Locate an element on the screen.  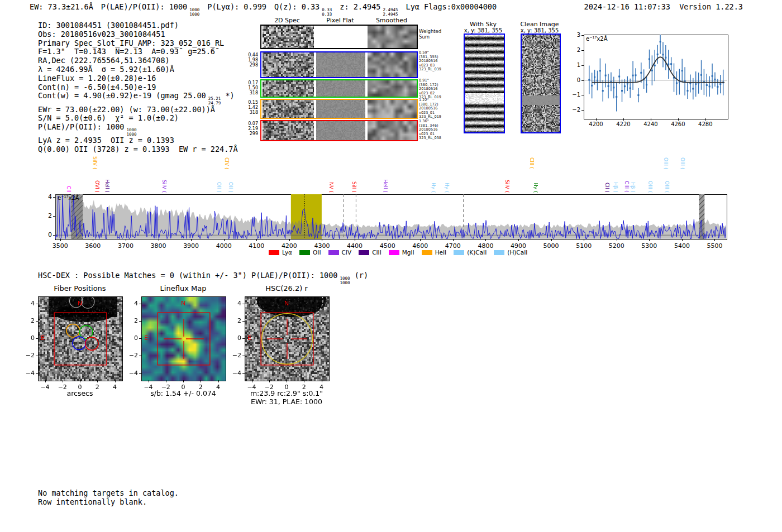
y-tick-label: −1 is located at coordinates (573, 95).